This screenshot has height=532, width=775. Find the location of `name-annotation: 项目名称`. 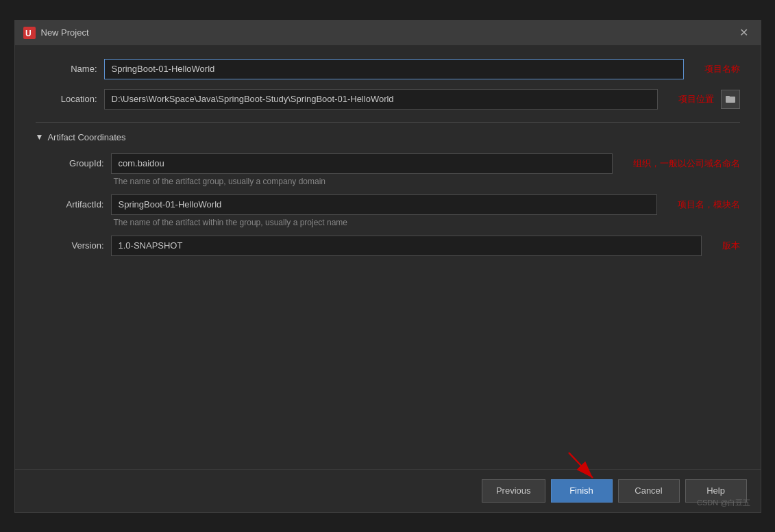

name-annotation: 项目名称 is located at coordinates (722, 69).